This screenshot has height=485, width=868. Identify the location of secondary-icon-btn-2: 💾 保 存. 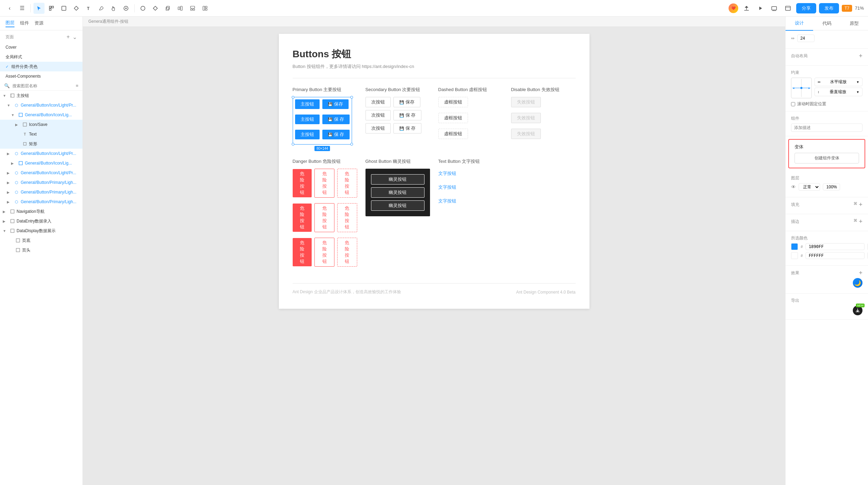
(408, 115).